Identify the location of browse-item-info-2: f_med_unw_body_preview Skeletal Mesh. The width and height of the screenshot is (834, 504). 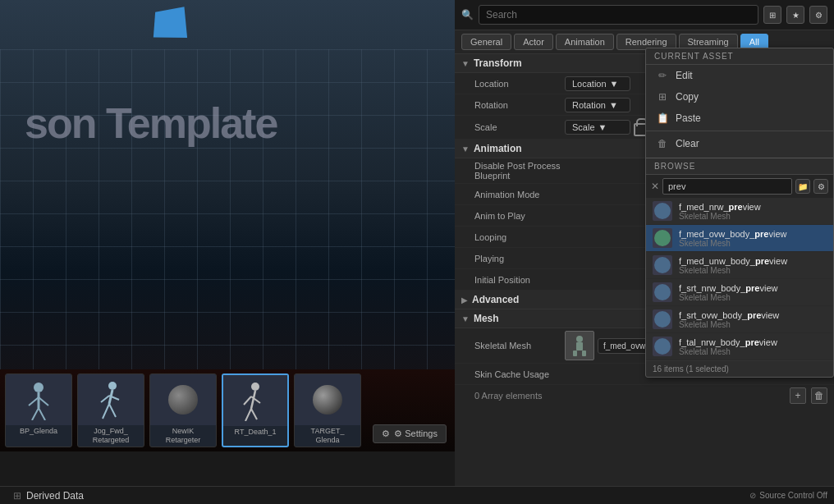
(753, 266).